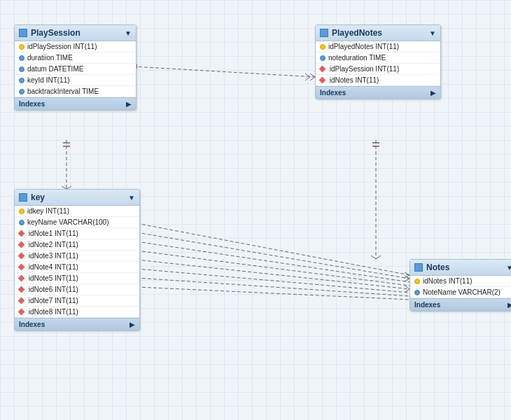  Describe the element at coordinates (77, 245) in the screenshot. I see `table-row: idNote2 INT(11)` at that location.